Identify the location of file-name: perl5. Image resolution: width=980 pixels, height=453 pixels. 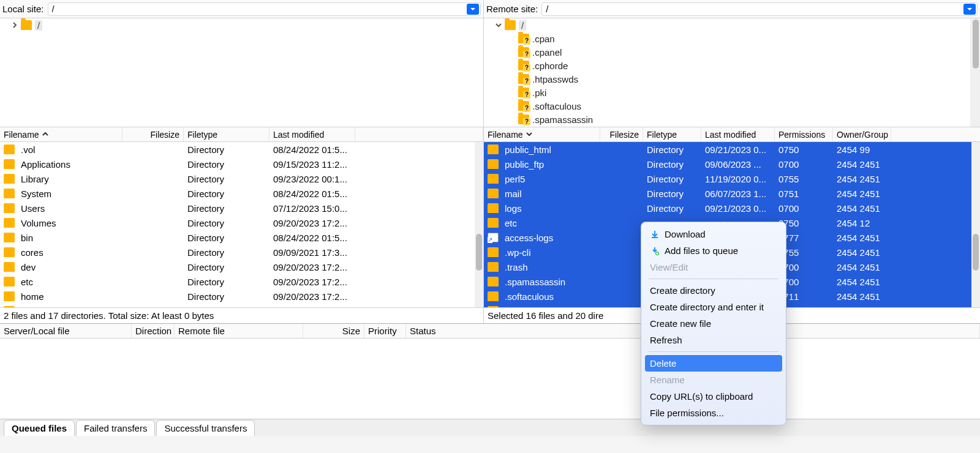
(514, 179).